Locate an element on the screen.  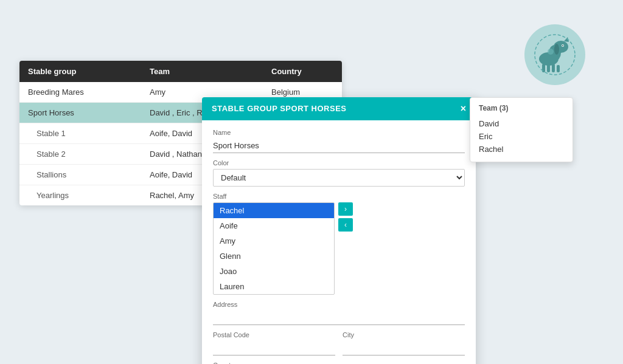
color-select: Default is located at coordinates (339, 177).